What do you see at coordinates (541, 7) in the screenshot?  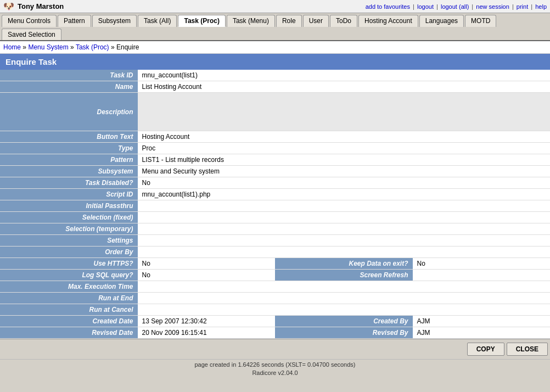 I see `help-link: help` at bounding box center [541, 7].